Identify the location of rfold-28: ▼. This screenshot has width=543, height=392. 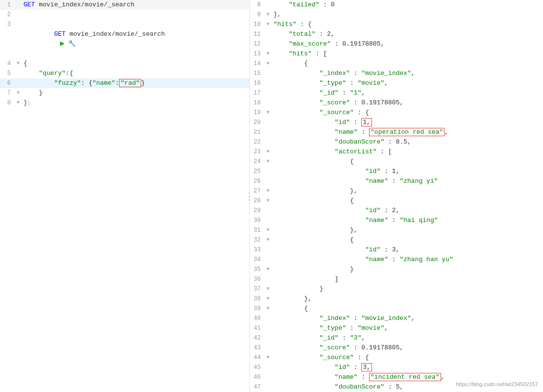
(268, 201).